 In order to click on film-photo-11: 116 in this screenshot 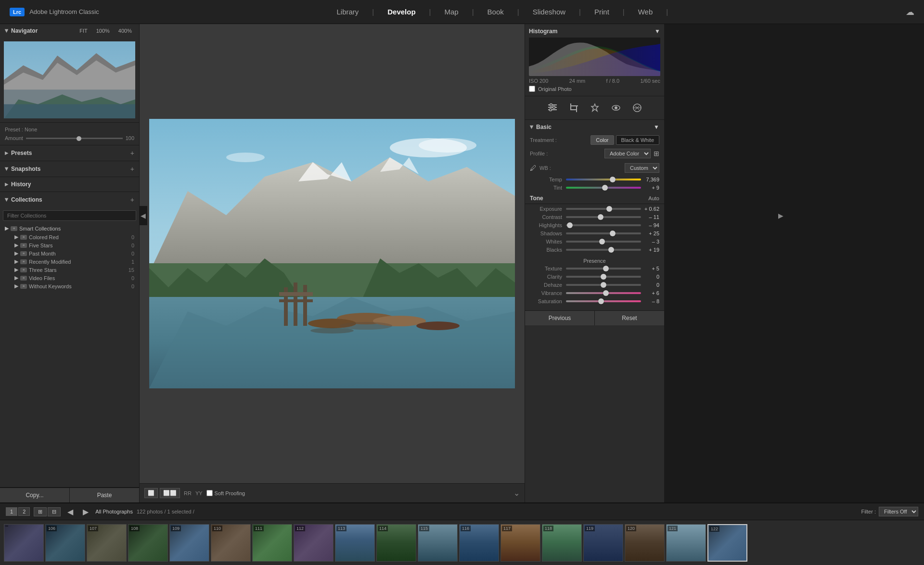, I will do `click(479, 543)`.